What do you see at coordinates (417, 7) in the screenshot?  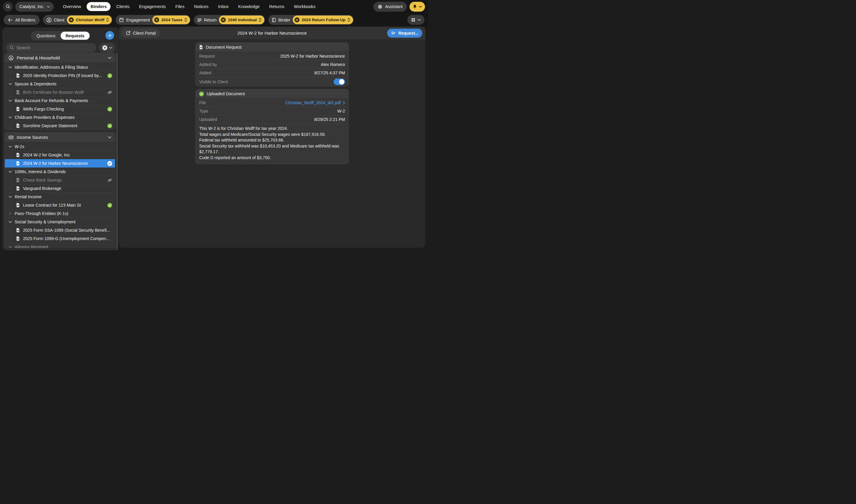 I see `notifications-button` at bounding box center [417, 7].